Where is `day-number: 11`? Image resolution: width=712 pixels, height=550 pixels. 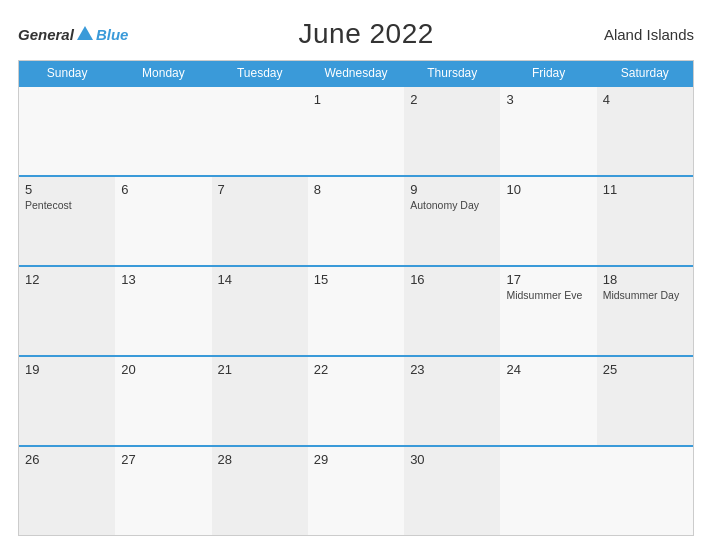
day-number: 11 is located at coordinates (645, 190).